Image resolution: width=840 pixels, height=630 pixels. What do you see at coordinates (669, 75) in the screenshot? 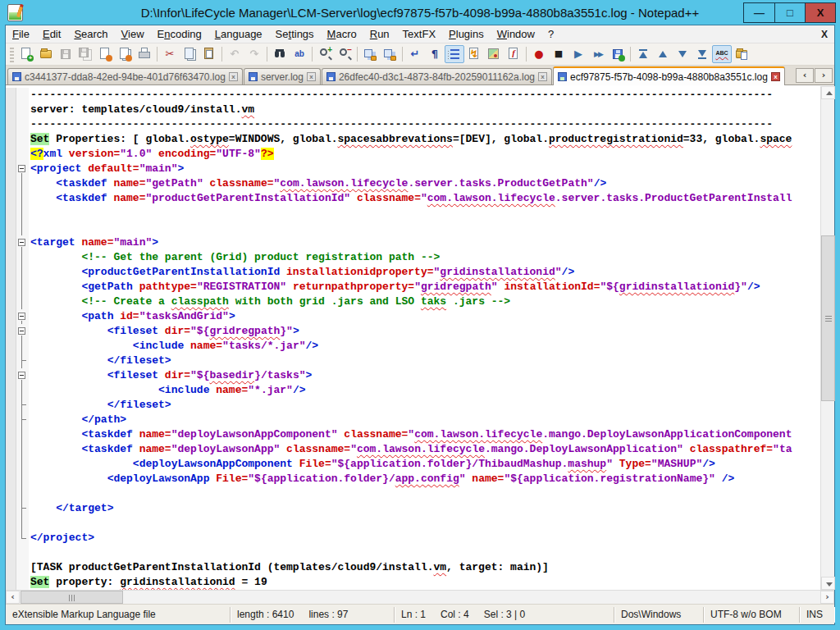
I see `tab-ecf97875-f57b-4098-b99a-4880b8a3551c.log: ecf97875-f57b-4098-b99a-4880b8a3551c.log…` at bounding box center [669, 75].